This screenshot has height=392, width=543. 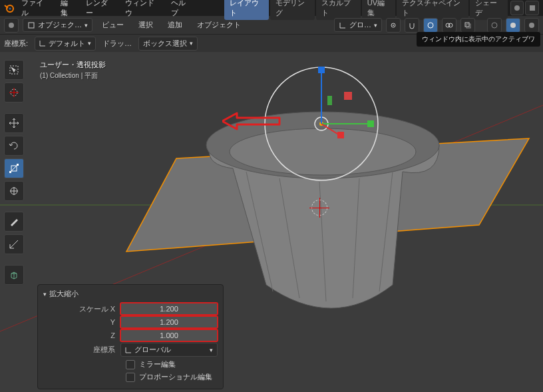 I want to click on menu-window: ウィンドウ, so click(x=142, y=10).